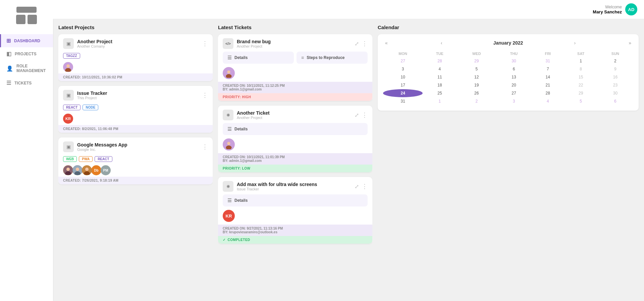 The width and height of the screenshot is (644, 301). Describe the element at coordinates (477, 69) in the screenshot. I see `cal-day-1-2: 5` at that location.